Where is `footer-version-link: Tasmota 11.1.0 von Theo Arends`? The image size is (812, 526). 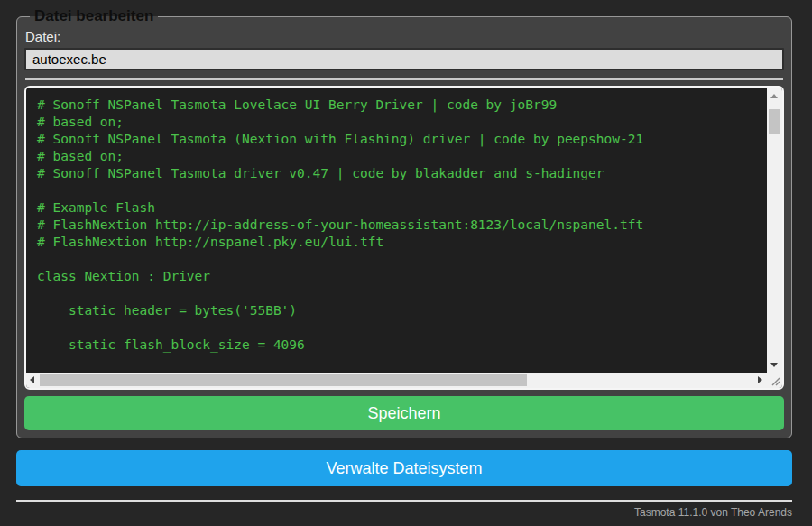
footer-version-link: Tasmota 11.1.0 von Theo Arends is located at coordinates (713, 512).